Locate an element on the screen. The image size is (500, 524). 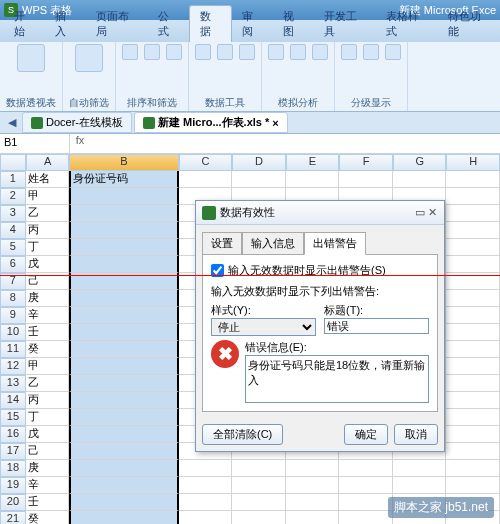
ribbon-tab: 开发工具 is located at coordinates (345, 24).